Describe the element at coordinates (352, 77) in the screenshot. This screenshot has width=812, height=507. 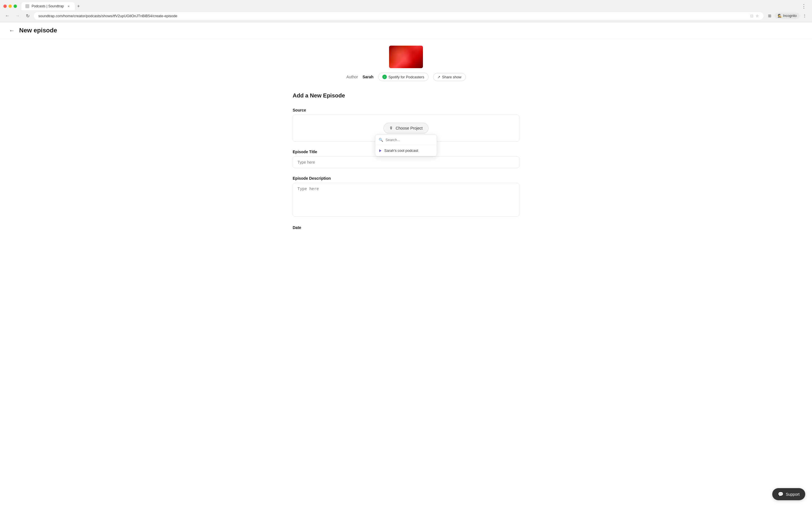
I see `author-label: Author` at that location.